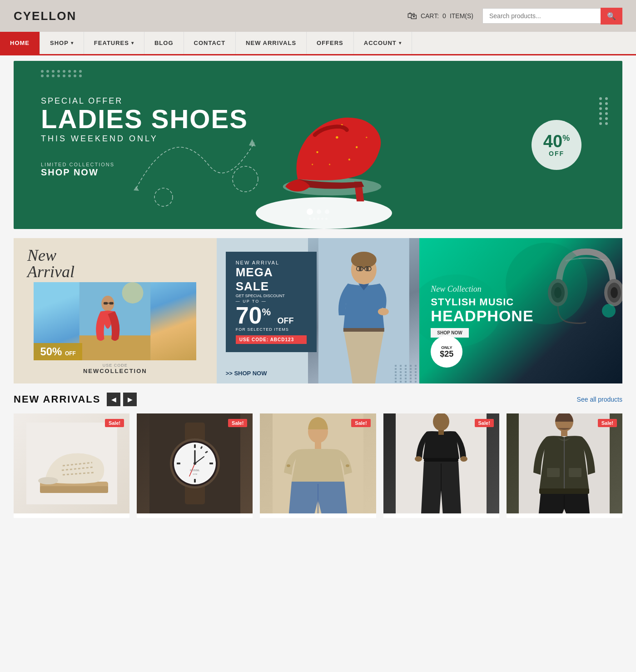 This screenshot has width=636, height=672. What do you see at coordinates (271, 296) in the screenshot?
I see `get-special-label: GET SPECIAL DISCOUNT` at bounding box center [271, 296].